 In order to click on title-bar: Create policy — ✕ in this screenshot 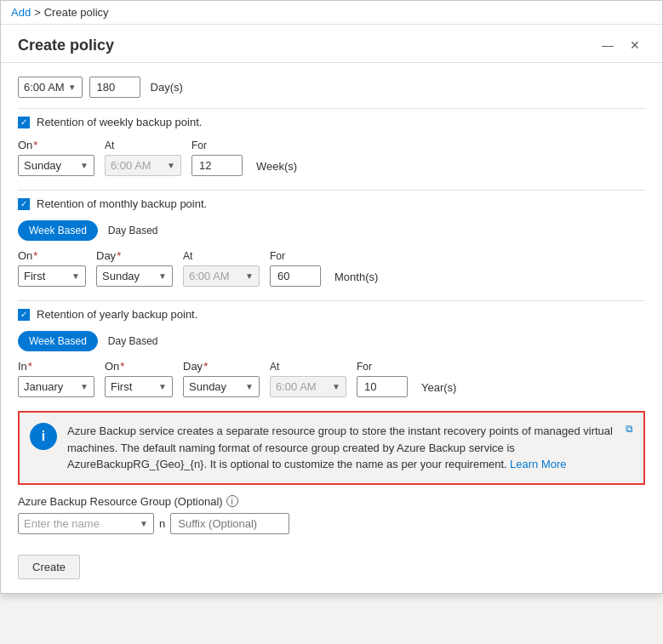, I will do `click(332, 44)`.